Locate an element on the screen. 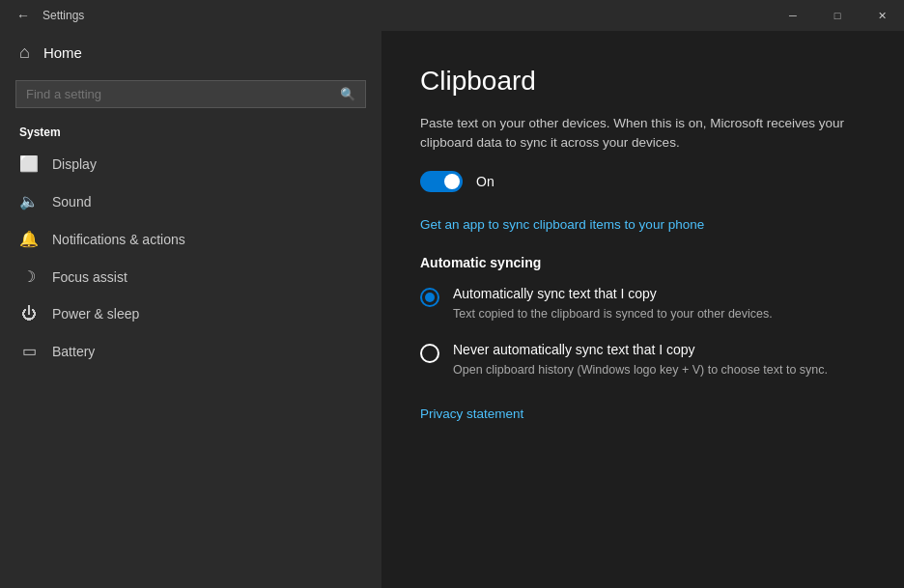 The width and height of the screenshot is (904, 588). sidebar-item-power-label: Power & sleep is located at coordinates (96, 314).